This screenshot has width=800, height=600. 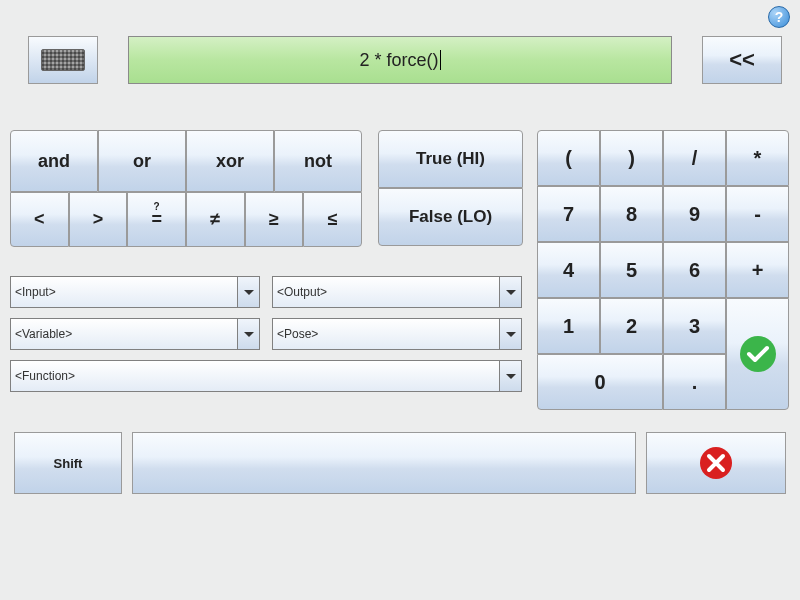 I want to click on function-dropdown-label: <Function>, so click(x=45, y=376).